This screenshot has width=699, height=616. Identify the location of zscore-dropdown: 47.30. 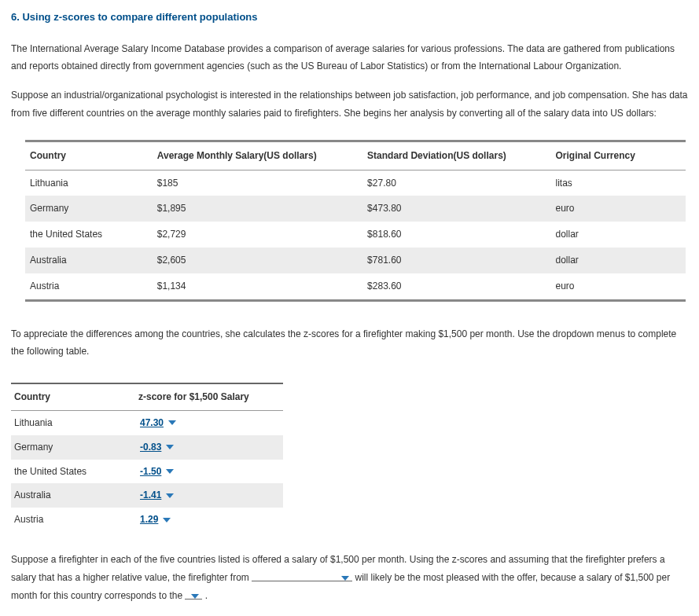
(158, 423).